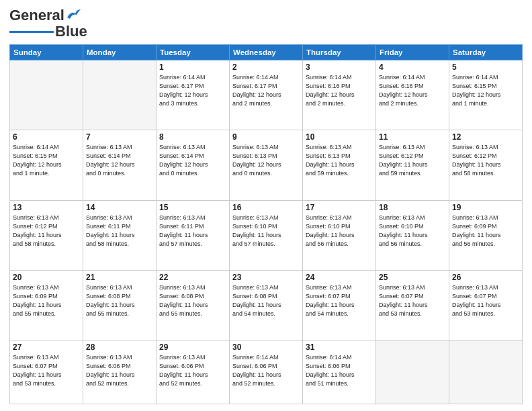 The width and height of the screenshot is (532, 411). I want to click on calendar-header-friday: Friday, so click(412, 52).